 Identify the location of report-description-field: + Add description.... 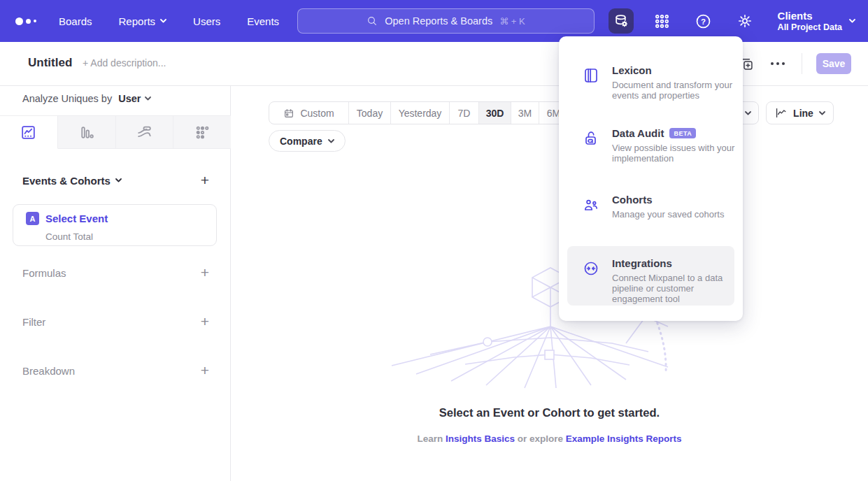
(124, 63).